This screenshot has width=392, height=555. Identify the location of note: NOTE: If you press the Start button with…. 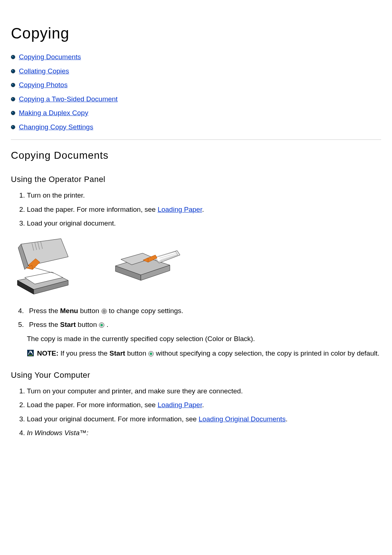
(204, 354).